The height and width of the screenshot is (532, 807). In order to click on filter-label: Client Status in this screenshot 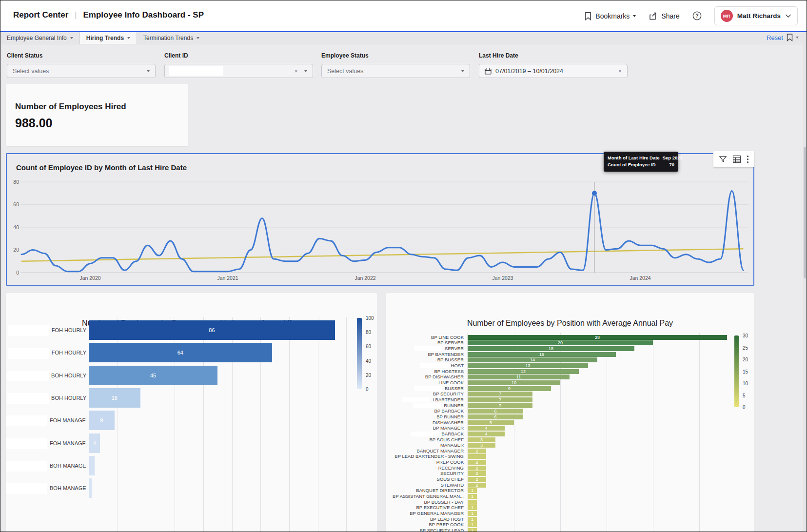, I will do `click(81, 56)`.